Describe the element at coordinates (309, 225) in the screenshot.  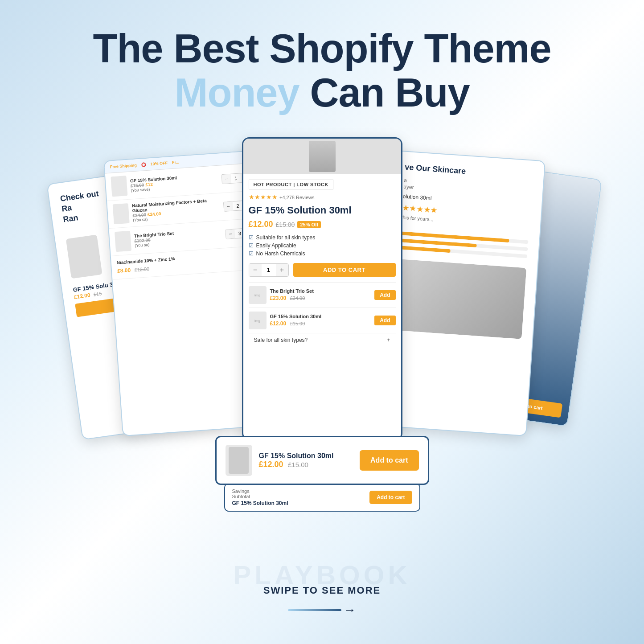
I see `discount-badge: 25% Off` at that location.